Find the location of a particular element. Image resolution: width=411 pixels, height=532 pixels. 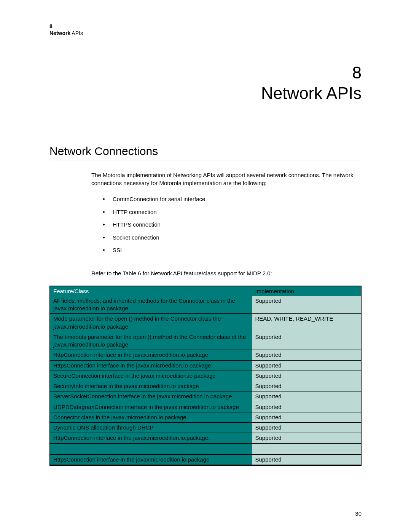

running-header-number: 8 is located at coordinates (206, 26).